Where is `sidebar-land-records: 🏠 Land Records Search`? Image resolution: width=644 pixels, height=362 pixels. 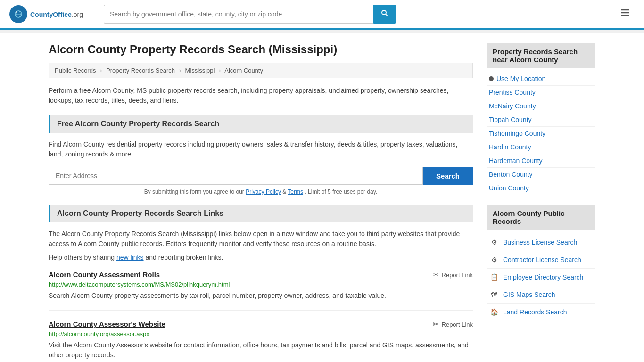
sidebar-land-records: 🏠 Land Records Search is located at coordinates (541, 312).